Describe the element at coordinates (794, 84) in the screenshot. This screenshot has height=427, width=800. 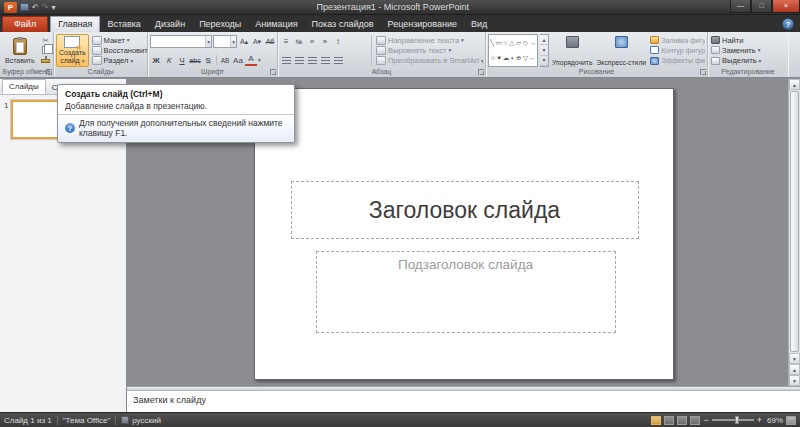
I see `scroll-up-icon: ▲` at that location.